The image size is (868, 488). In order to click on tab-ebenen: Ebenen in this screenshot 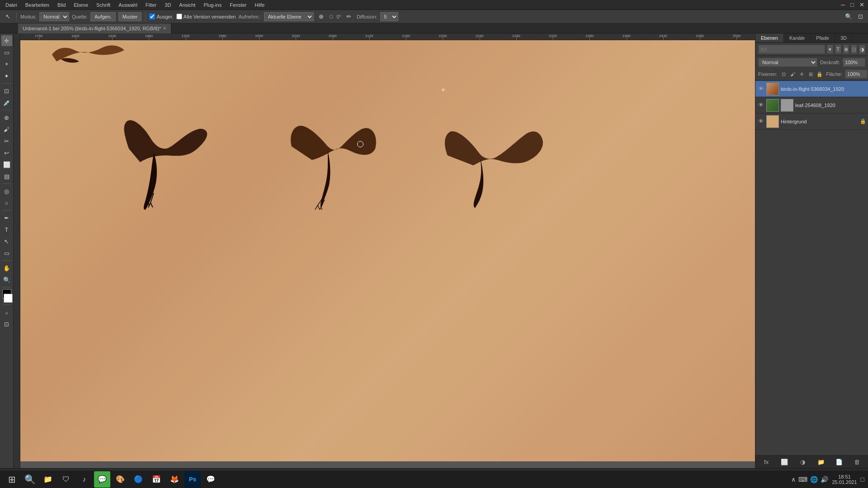, I will do `click(769, 38)`.